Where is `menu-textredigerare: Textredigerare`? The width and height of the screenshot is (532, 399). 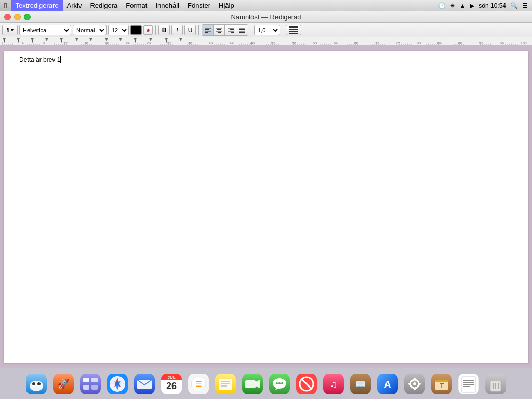 menu-textredigerare: Textredigerare is located at coordinates (36, 5).